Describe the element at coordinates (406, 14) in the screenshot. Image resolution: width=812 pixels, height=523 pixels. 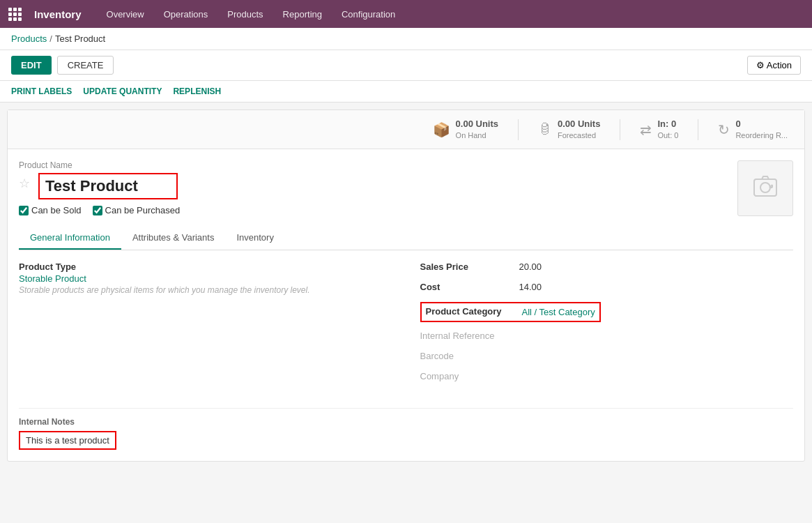
I see `top-navigation: Inventory Overview Operations Products R…` at that location.